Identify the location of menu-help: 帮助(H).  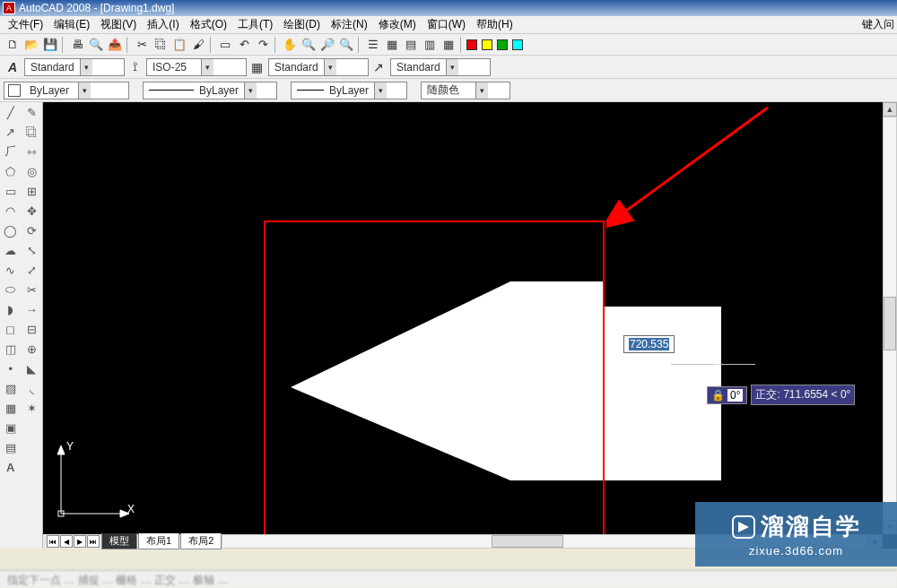
(495, 25).